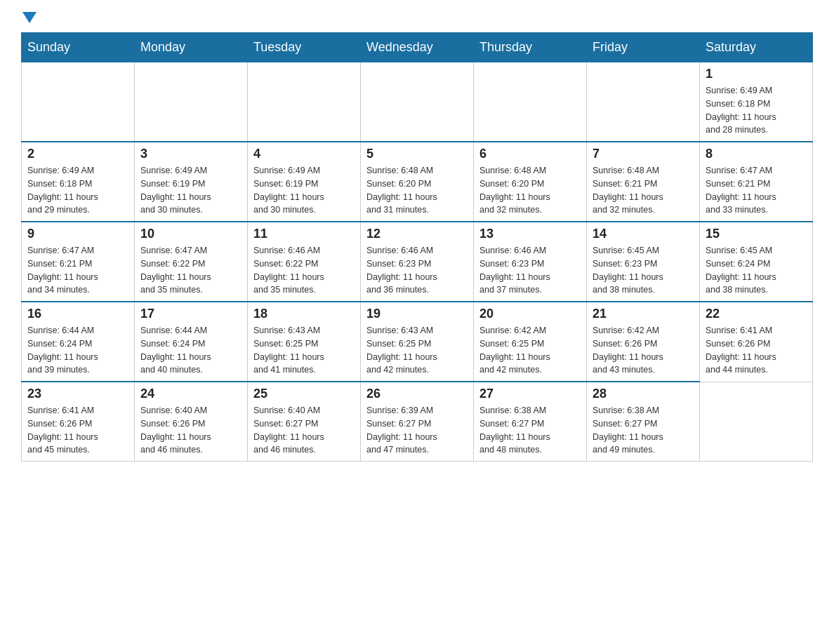 Image resolution: width=834 pixels, height=644 pixels. Describe the element at coordinates (417, 342) in the screenshot. I see `calendar-week-row: 16Sunrise: 6:44 AM Sunset: 6:24 PM Dayli…` at that location.